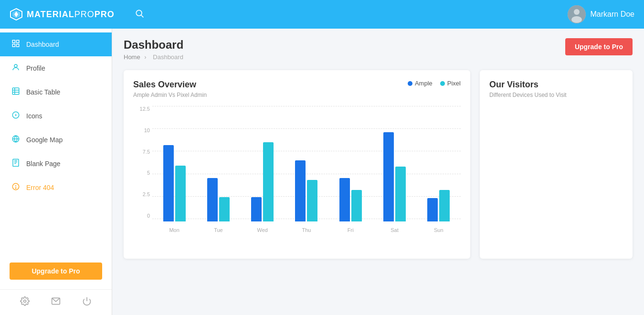 Image resolution: width=644 pixels, height=315 pixels. Describe the element at coordinates (16, 68) in the screenshot. I see `profile-icon` at that location.